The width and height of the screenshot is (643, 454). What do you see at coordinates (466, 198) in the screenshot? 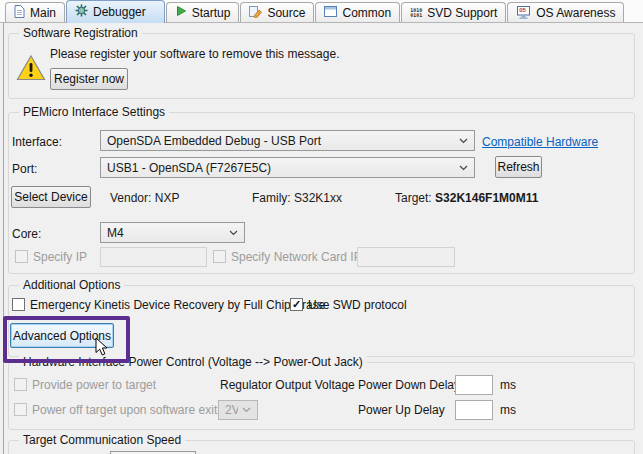
I see `target-info: Target: S32K146F1M0M11` at bounding box center [466, 198].